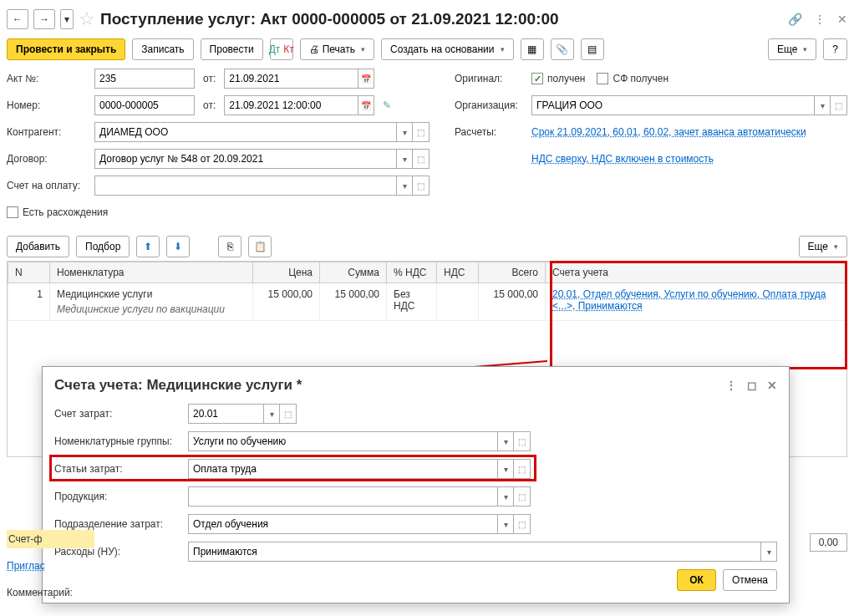 This screenshot has width=854, height=616. What do you see at coordinates (592, 49) in the screenshot?
I see `report-button: ▤` at bounding box center [592, 49].